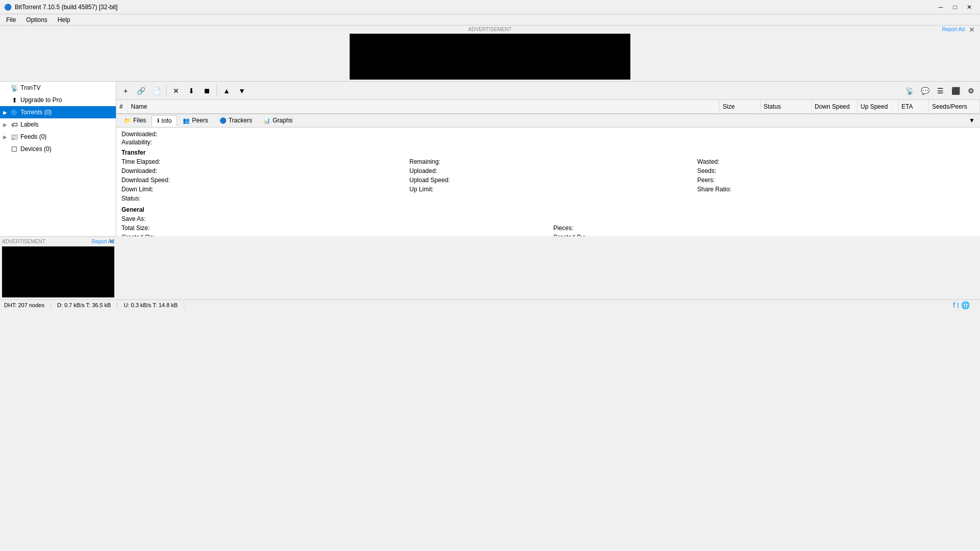  Describe the element at coordinates (84, 305) in the screenshot. I see `down-label: D: 0.7 kB/s T: 36.5 kB` at that location.